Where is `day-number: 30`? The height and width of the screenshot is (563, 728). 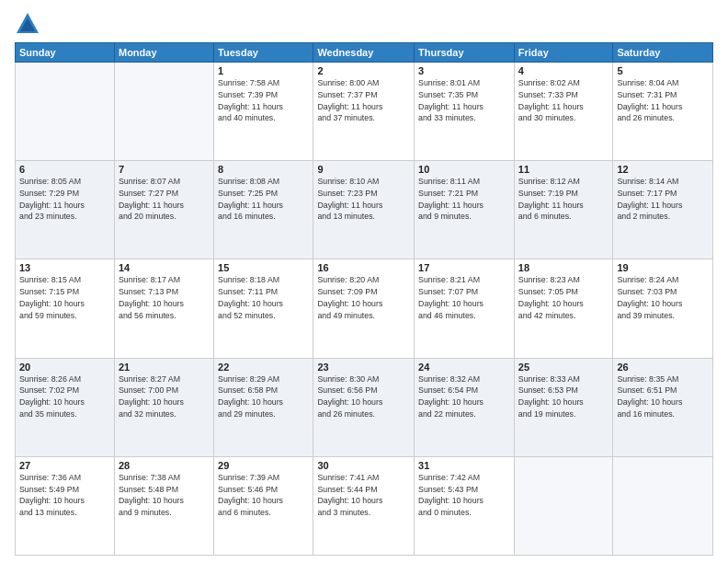
day-number: 30 is located at coordinates (364, 465).